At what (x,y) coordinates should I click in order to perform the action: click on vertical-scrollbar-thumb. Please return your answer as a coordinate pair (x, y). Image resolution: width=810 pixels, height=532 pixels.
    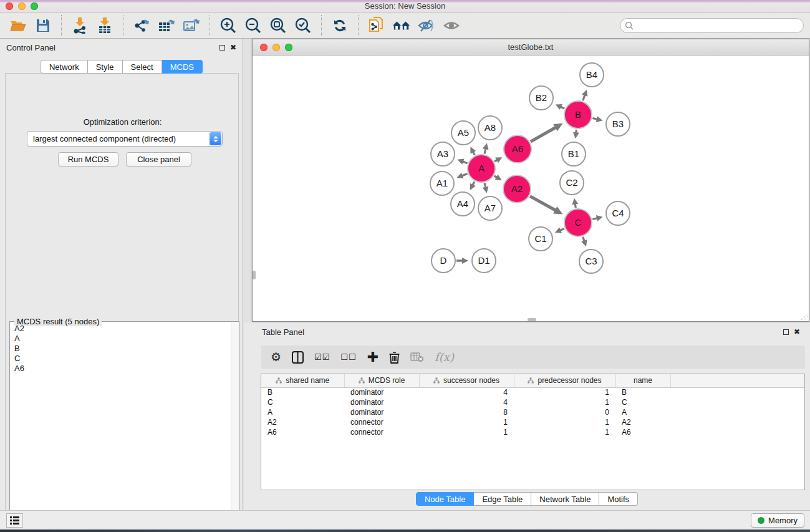
    Looking at the image, I should click on (254, 275).